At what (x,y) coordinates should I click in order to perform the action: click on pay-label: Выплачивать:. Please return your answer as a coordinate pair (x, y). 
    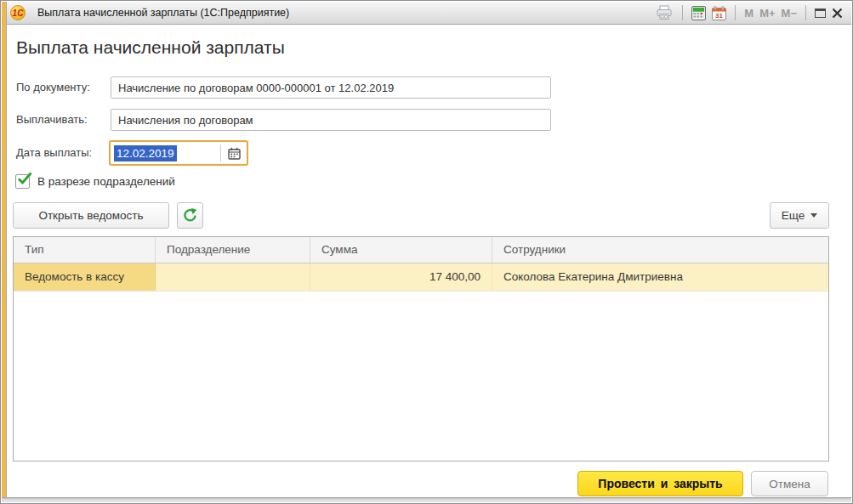
    Looking at the image, I should click on (52, 120).